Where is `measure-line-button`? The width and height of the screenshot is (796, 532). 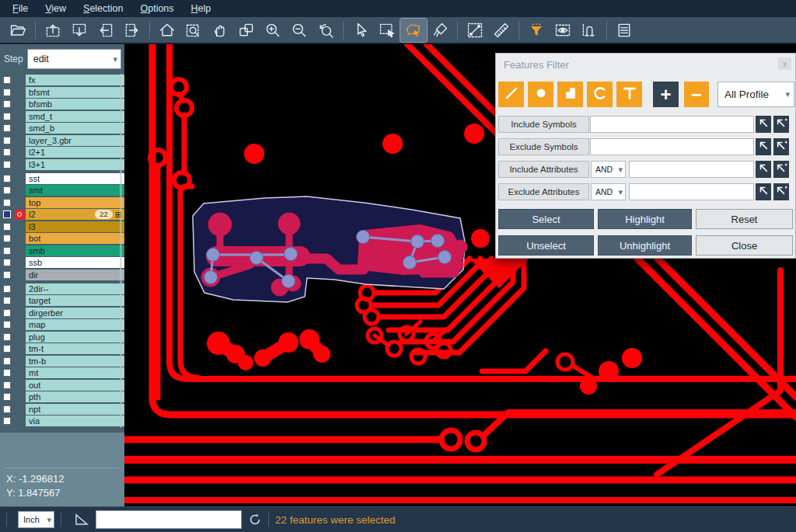 measure-line-button is located at coordinates (475, 30).